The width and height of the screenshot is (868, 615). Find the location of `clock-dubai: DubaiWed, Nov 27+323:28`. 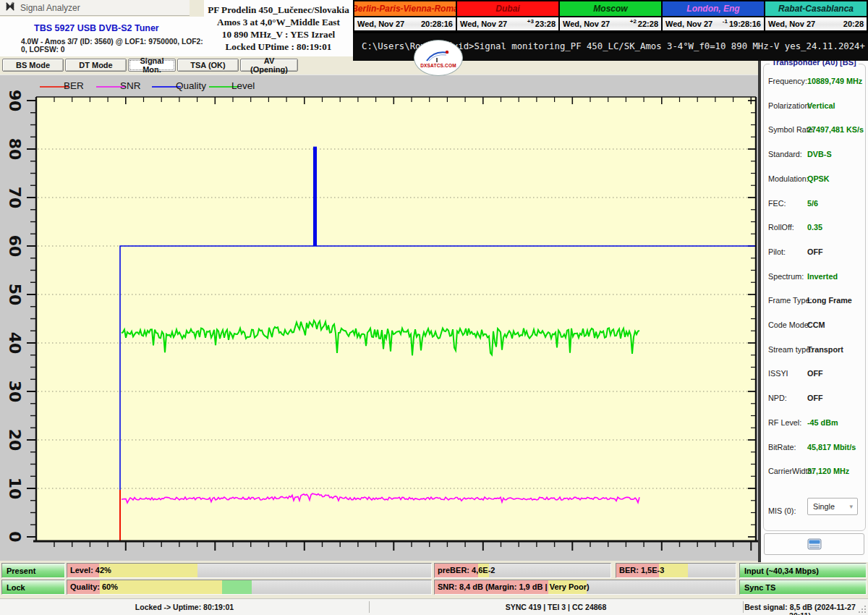

clock-dubai: DubaiWed, Nov 27+323:28 is located at coordinates (508, 17).